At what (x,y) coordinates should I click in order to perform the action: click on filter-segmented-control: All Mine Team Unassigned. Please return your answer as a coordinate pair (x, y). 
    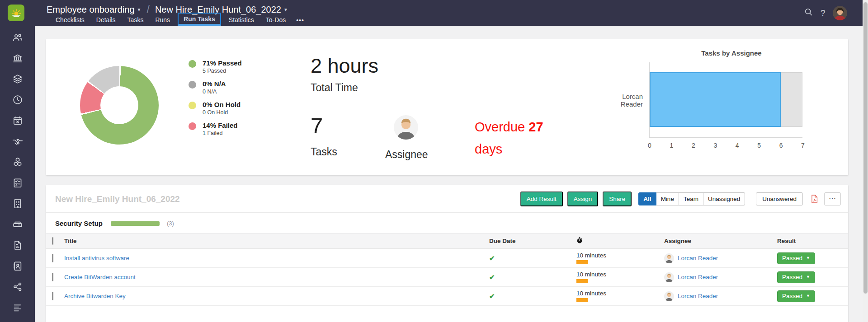
    Looking at the image, I should click on (692, 199).